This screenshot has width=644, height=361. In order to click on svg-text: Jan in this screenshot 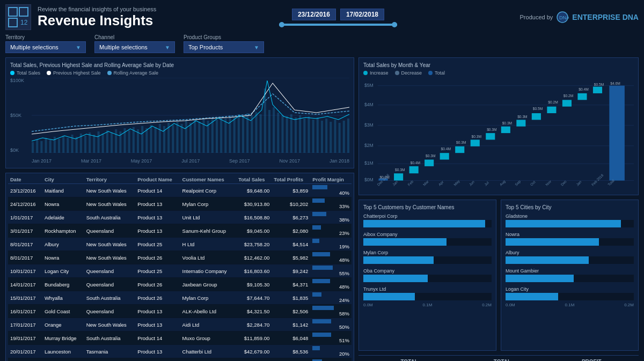, I will do `click(395, 183)`.